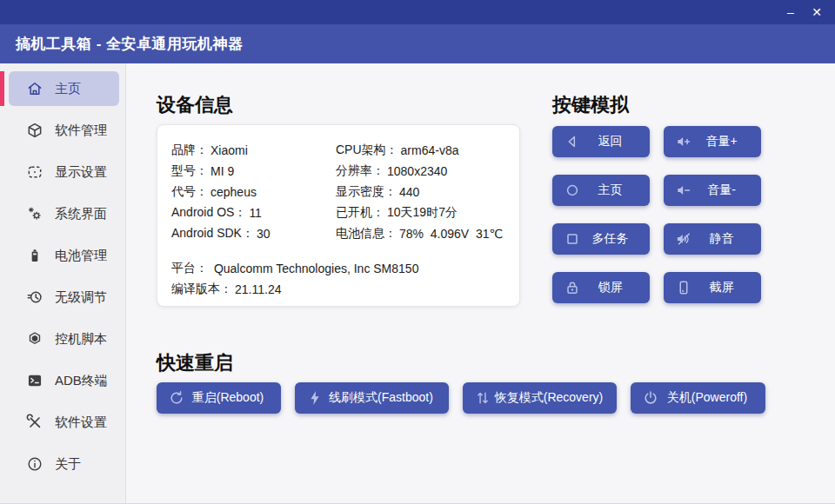 The width and height of the screenshot is (835, 504). What do you see at coordinates (64, 214) in the screenshot?
I see `sidebar-item-system-ui: 系统界面` at bounding box center [64, 214].